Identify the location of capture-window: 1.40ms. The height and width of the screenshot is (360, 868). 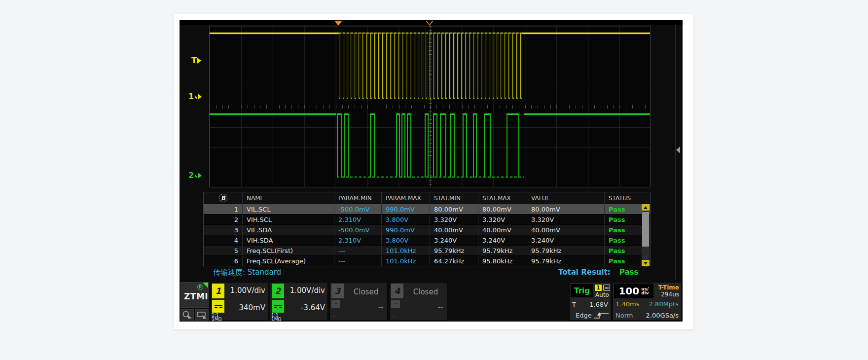
(627, 304).